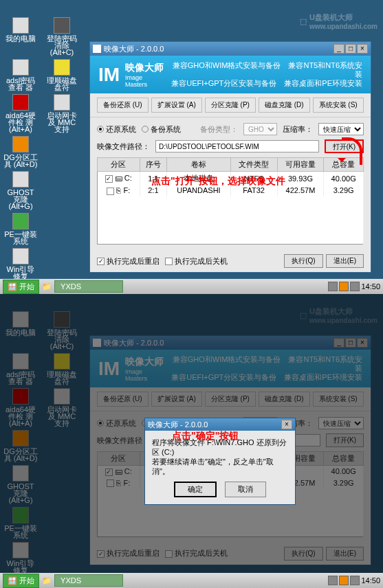 This screenshot has width=383, height=588. What do you see at coordinates (21, 102) in the screenshot?
I see `aida-icon` at bounding box center [21, 102].